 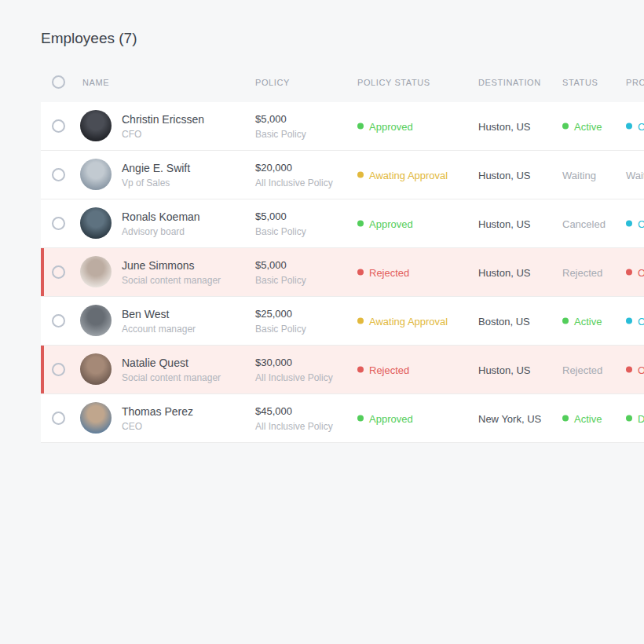 I want to click on column-header-policy: POLICY, so click(x=273, y=82).